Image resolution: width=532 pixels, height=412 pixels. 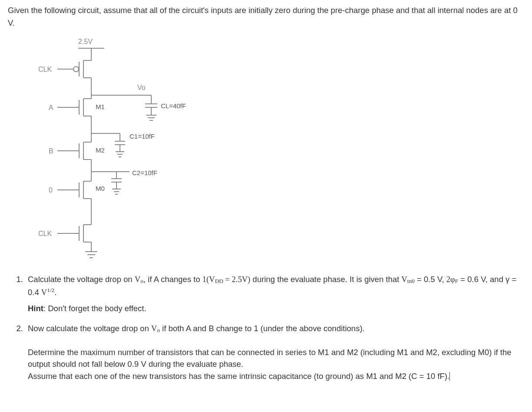 I want to click on q1-text-f: ., so click(x=56, y=292).